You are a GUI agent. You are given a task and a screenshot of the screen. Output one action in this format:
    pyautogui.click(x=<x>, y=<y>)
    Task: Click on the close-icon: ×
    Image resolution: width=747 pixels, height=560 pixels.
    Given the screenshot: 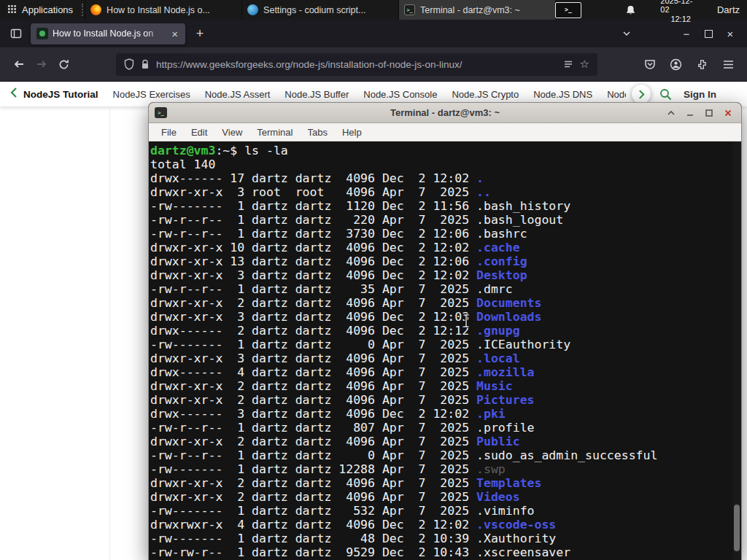 What is the action you would take?
    pyautogui.click(x=731, y=34)
    